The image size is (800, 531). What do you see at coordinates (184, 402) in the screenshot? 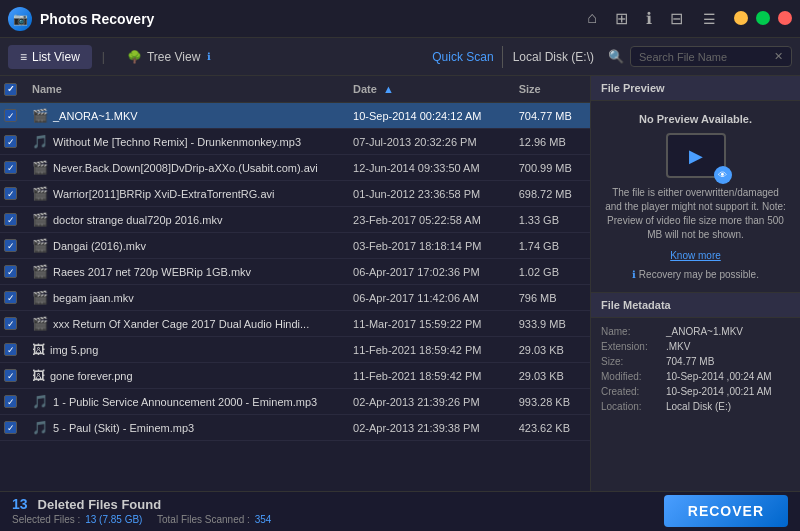
I see `row-name-cell: 🎵 1 - Public Service Announcement 2000 -…` at bounding box center [184, 402].